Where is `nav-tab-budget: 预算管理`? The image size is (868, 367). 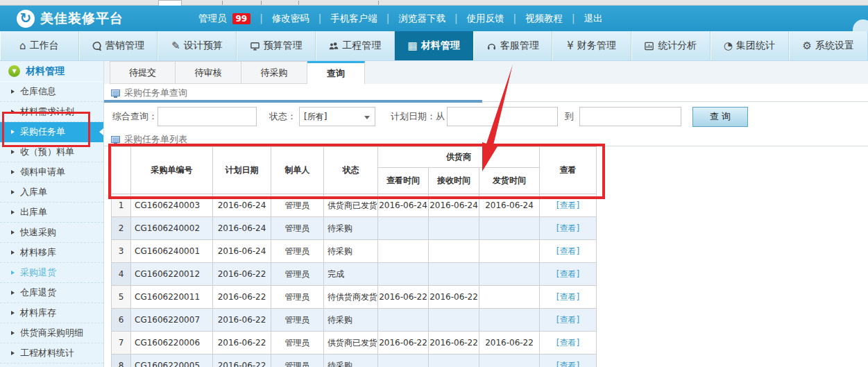
nav-tab-budget: 预算管理 is located at coordinates (276, 46).